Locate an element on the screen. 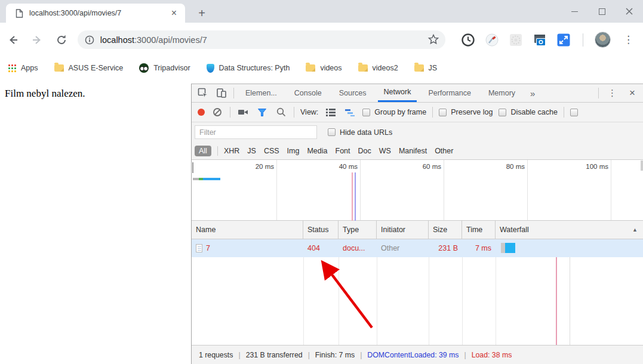  column-header-initiator: Initiator is located at coordinates (402, 230).